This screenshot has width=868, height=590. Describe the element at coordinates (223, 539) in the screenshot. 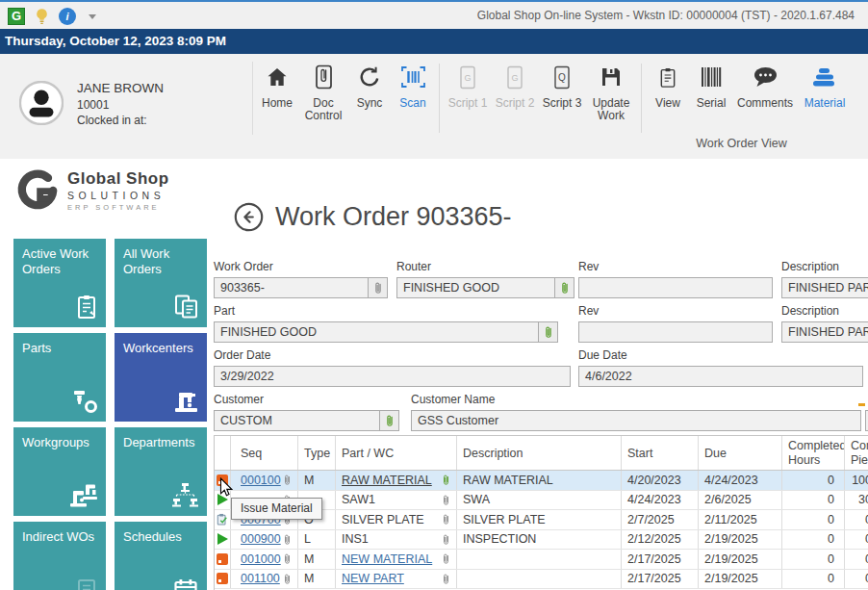

I see `start-sequence-icon` at that location.